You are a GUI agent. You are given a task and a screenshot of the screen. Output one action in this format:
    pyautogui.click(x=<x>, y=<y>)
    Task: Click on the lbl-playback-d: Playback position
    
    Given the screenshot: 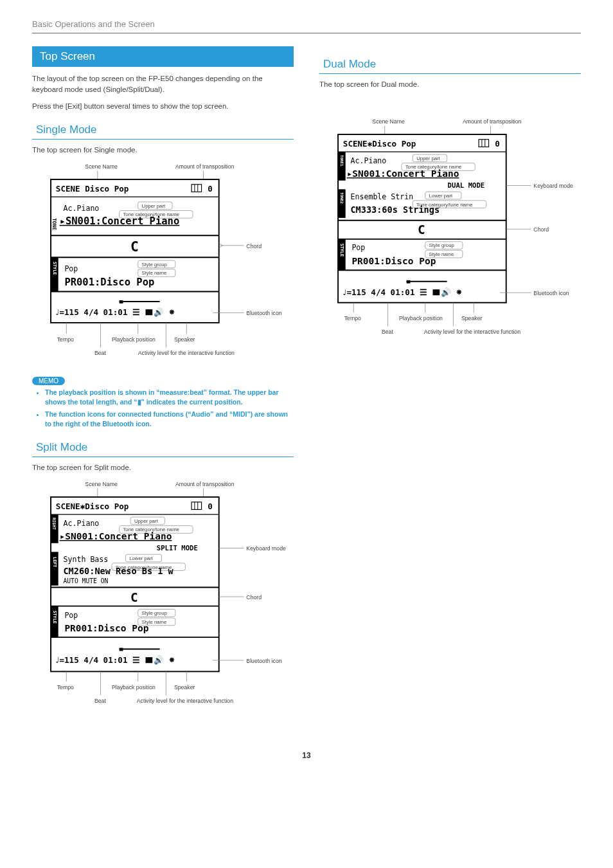 What is the action you would take?
    pyautogui.click(x=421, y=318)
    